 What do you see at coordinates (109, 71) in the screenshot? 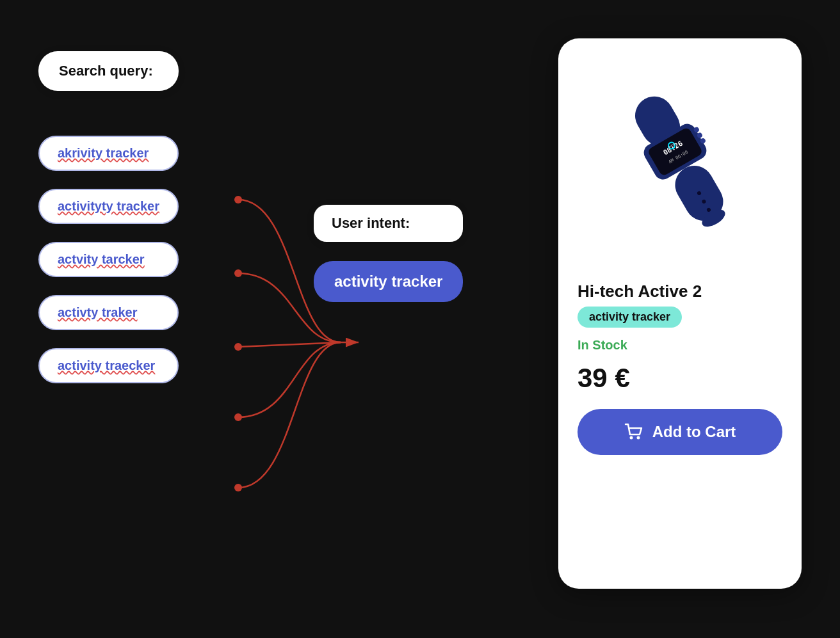
I see `search-query-label: Search query:` at bounding box center [109, 71].